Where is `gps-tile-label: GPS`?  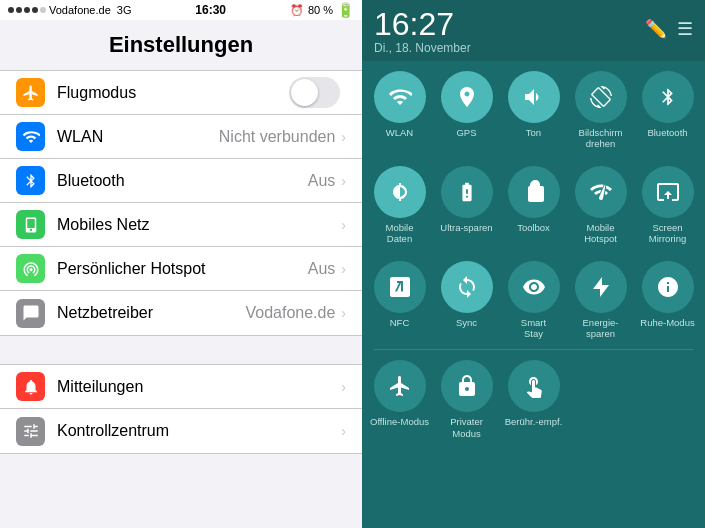 gps-tile-label: GPS is located at coordinates (466, 132).